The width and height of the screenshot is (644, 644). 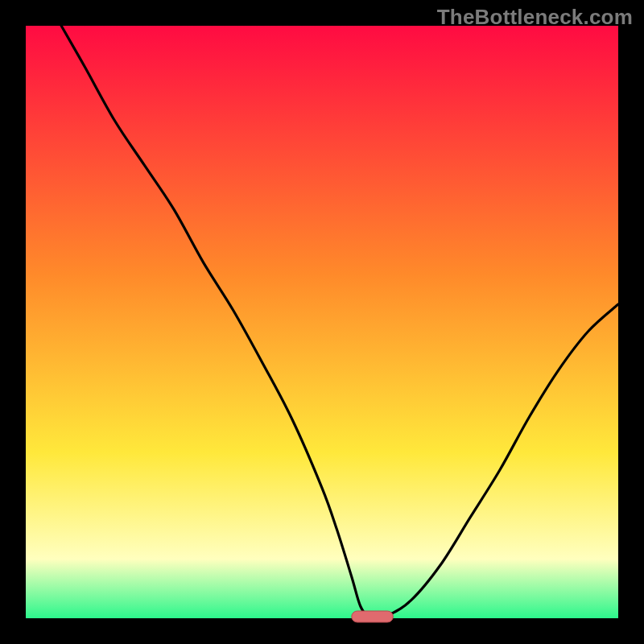 What do you see at coordinates (373, 617) in the screenshot?
I see `optimal-range-marker` at bounding box center [373, 617].